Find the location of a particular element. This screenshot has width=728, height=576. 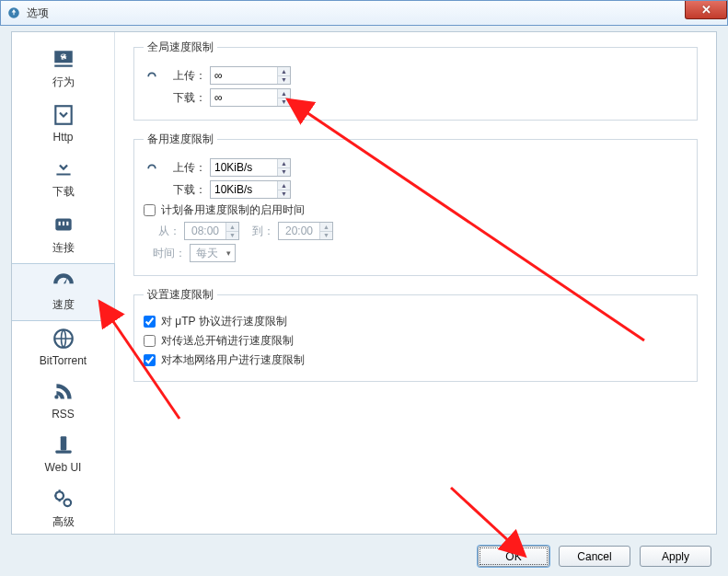

alt-download-input is located at coordinates (244, 190).